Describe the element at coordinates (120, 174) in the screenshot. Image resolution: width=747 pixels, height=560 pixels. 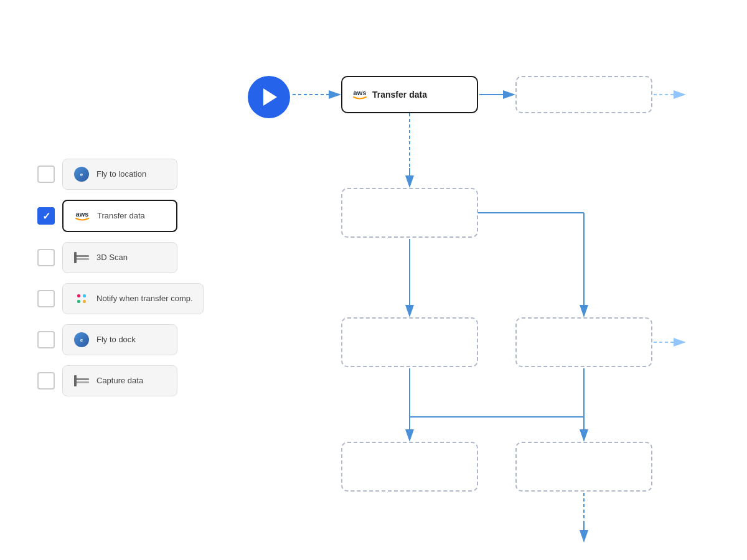
I see `task-card-fly-to-location: e Fly to location` at that location.